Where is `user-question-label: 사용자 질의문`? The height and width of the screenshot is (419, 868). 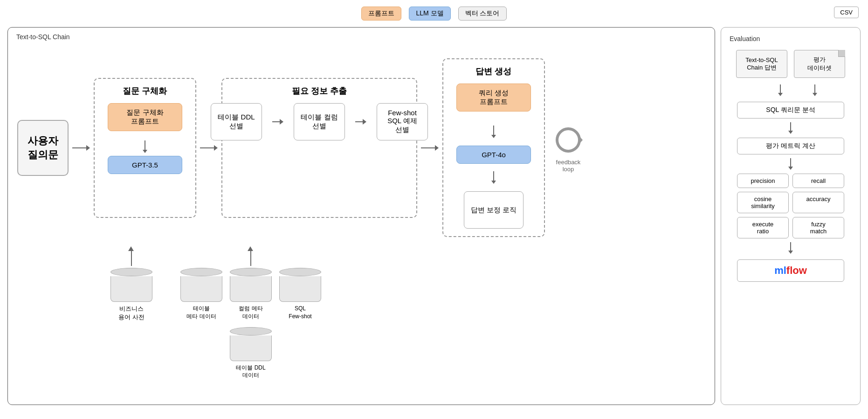
user-question-label: 사용자 질의문 is located at coordinates (43, 148).